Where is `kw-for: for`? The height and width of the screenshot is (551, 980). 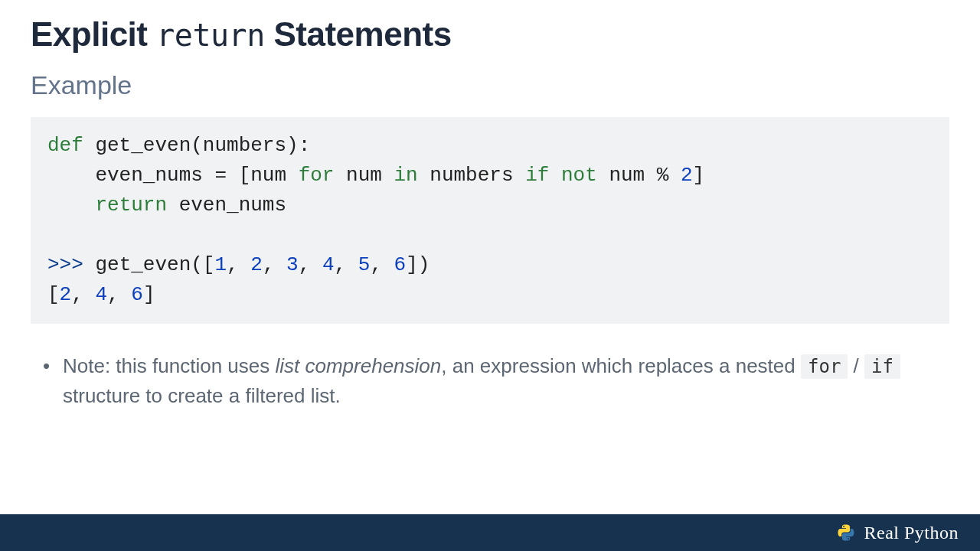
kw-for: for is located at coordinates (317, 175).